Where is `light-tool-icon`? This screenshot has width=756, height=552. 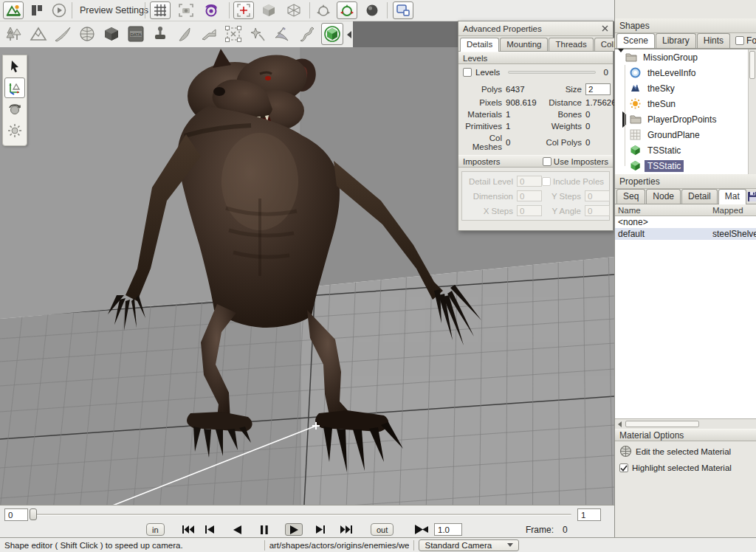
light-tool-icon is located at coordinates (15, 131).